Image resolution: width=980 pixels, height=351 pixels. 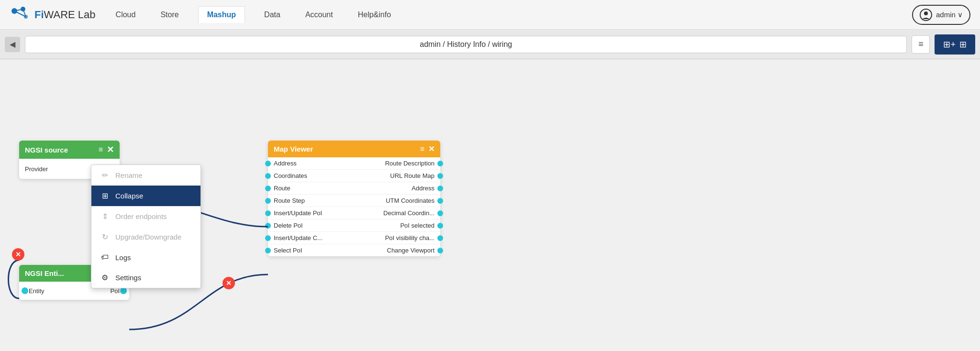 What do you see at coordinates (46, 150) in the screenshot?
I see `ngsi-source-title: NGSI source` at bounding box center [46, 150].